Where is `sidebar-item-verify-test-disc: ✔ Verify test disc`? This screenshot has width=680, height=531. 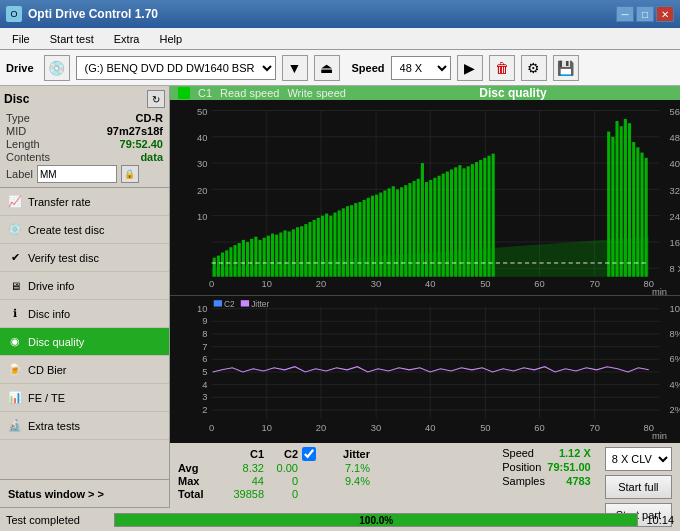 sidebar-item-verify-test-disc: ✔ Verify test disc is located at coordinates (84, 258).